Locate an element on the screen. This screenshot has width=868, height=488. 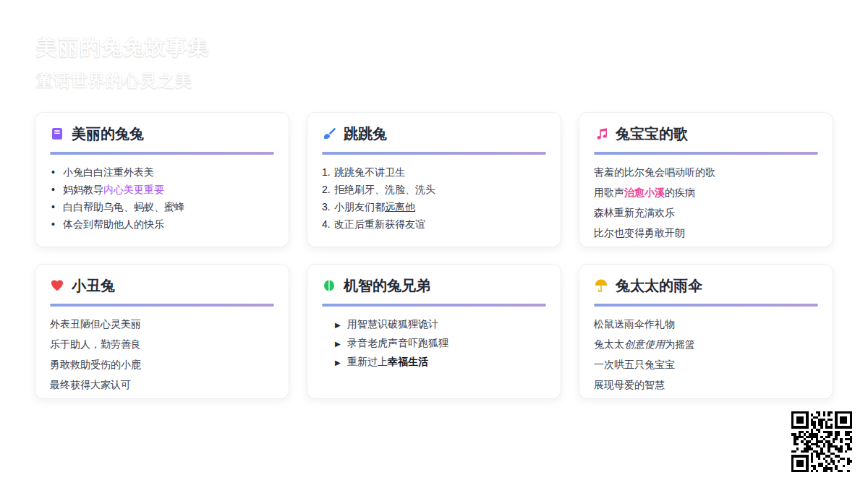
card-title: 美丽的兔兔 is located at coordinates (108, 134).